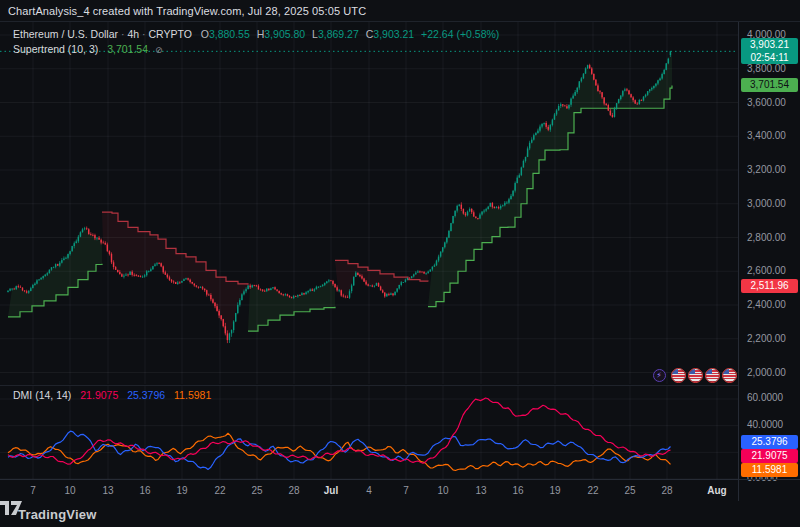 The image size is (800, 527). What do you see at coordinates (340, 431) in the screenshot?
I see `dmi-adx-line` at bounding box center [340, 431].